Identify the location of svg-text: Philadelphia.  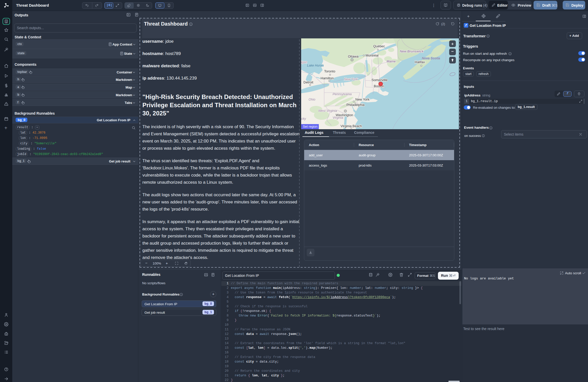
(356, 105).